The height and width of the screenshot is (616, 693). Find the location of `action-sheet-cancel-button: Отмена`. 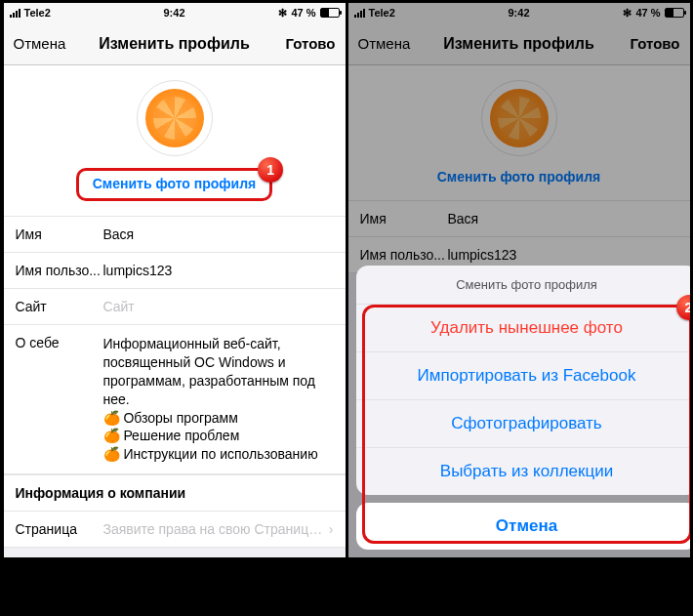

action-sheet-cancel-button: Отмена is located at coordinates (523, 526).